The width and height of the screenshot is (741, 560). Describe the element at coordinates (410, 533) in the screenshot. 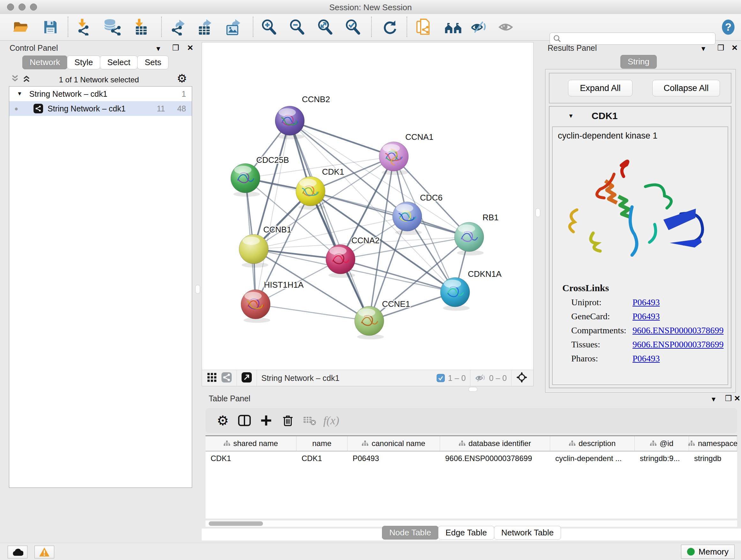

I see `tab-node-table: Node Table` at that location.